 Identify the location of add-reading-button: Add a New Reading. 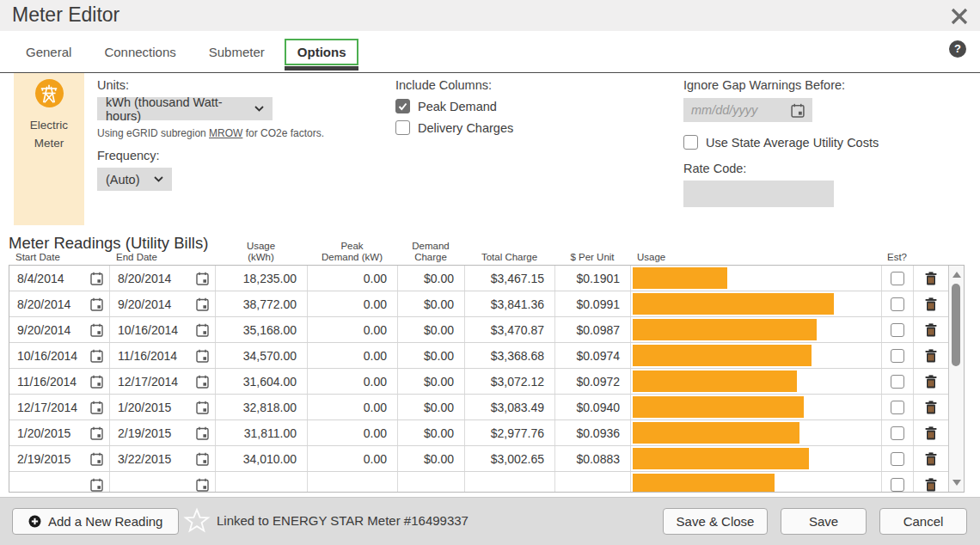
(95, 521).